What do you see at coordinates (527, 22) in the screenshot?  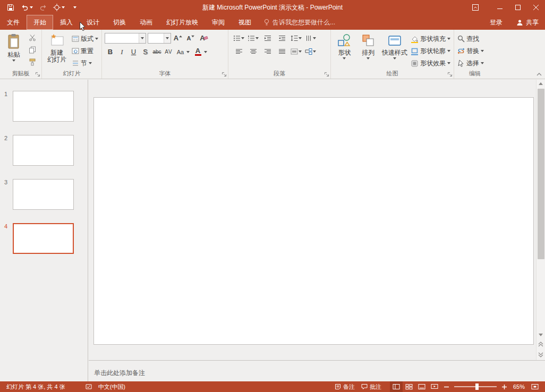 I see `share-button: 共享` at bounding box center [527, 22].